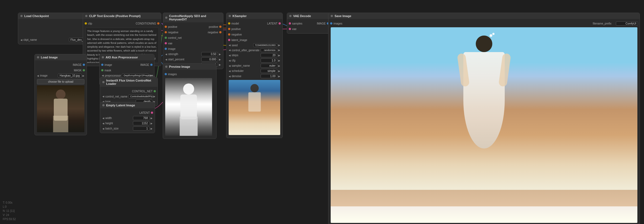  What do you see at coordinates (61, 95) in the screenshot?
I see `node-load-image: Load Image IMAGE MASK ◀ image Hangkao_10…` at bounding box center [61, 95].